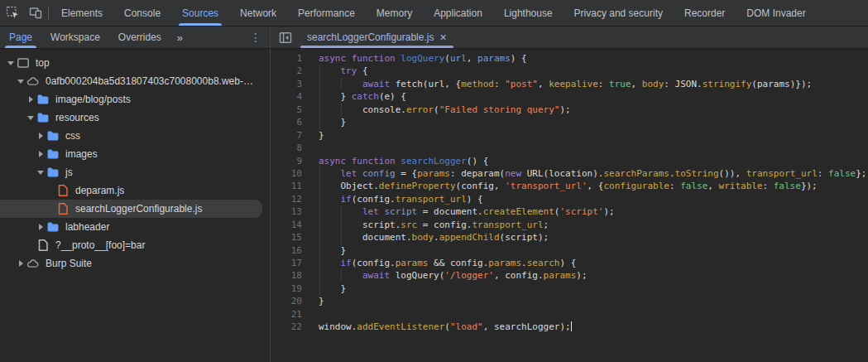 The height and width of the screenshot is (362, 868). Describe the element at coordinates (286, 161) in the screenshot. I see `line-number: 9` at that location.